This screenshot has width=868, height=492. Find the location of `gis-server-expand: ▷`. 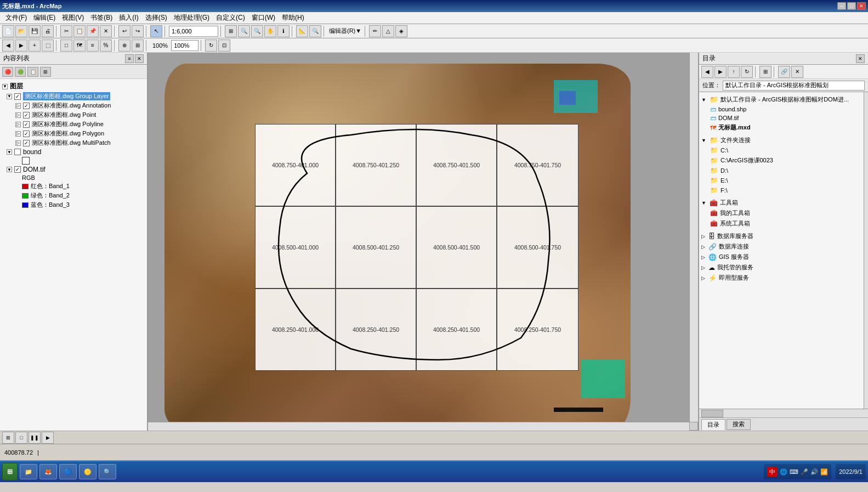

gis-server-expand: ▷ is located at coordinates (703, 257).